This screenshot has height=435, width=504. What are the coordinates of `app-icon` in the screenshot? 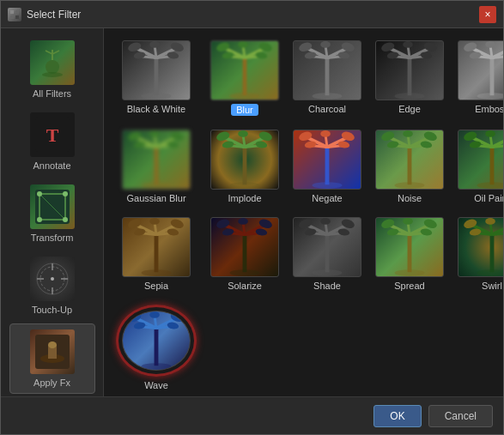 It's located at (15, 15).